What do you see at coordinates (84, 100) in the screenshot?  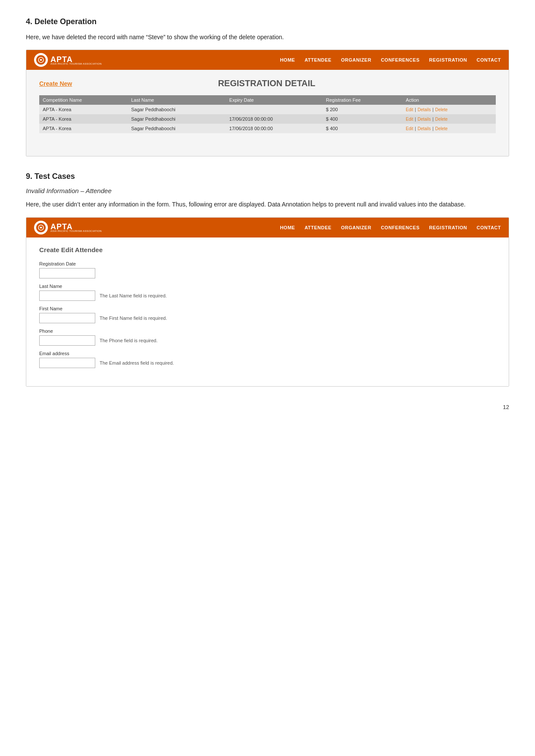 I see `col-competition: Competition Name` at bounding box center [84, 100].